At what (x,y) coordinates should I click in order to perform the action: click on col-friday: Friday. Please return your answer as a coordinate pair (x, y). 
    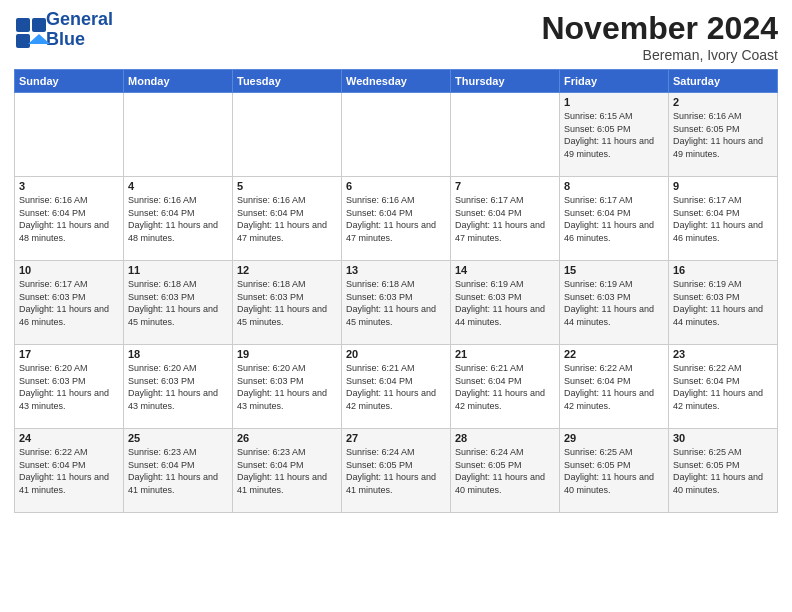
    Looking at the image, I should click on (614, 82).